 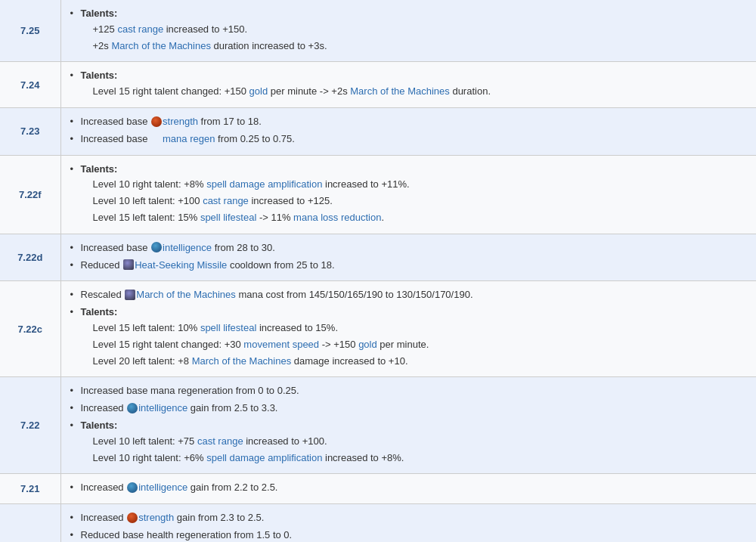 What do you see at coordinates (30, 426) in the screenshot?
I see `version-number: 7.22` at bounding box center [30, 426].